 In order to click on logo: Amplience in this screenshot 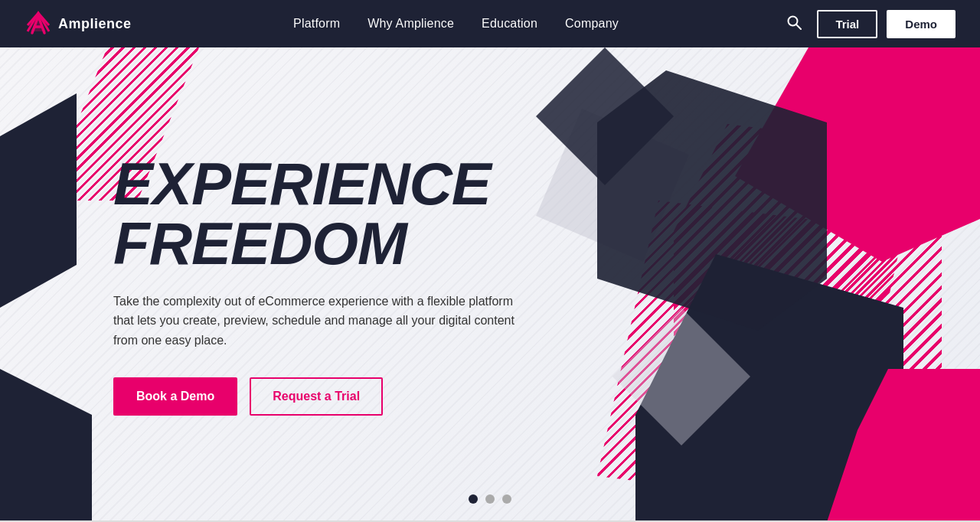, I will do `click(78, 24)`.